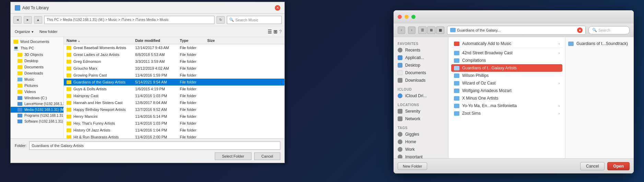 The width and height of the screenshot is (644, 182). What do you see at coordinates (191, 41) in the screenshot?
I see `column-type: Type` at bounding box center [191, 41].